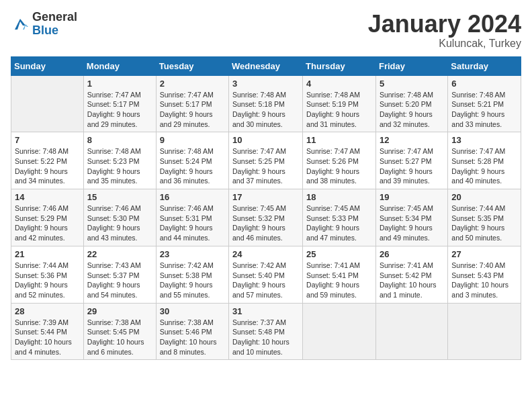 The height and width of the screenshot is (411, 532). What do you see at coordinates (192, 337) in the screenshot?
I see `day-detail: Sunrise: 7:38 AMSunset: 5:46 PMDaylight:…` at bounding box center [192, 337].